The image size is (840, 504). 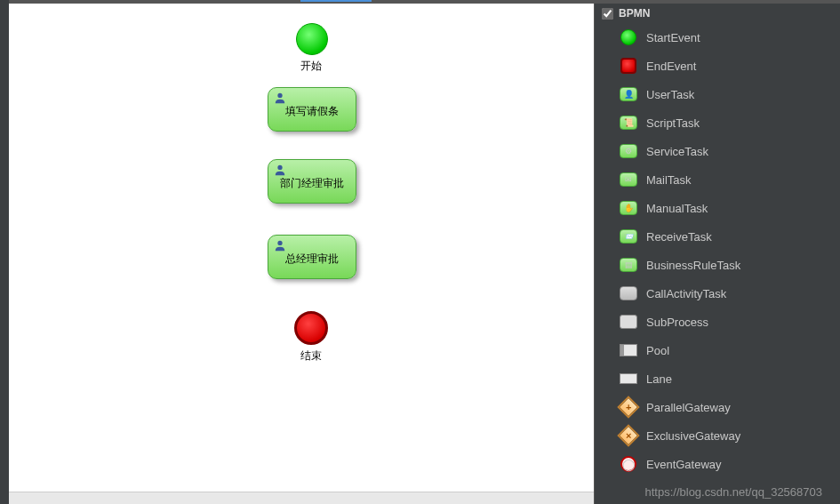 I want to click on palette-item-label: BusinessRuleTask, so click(x=693, y=265).